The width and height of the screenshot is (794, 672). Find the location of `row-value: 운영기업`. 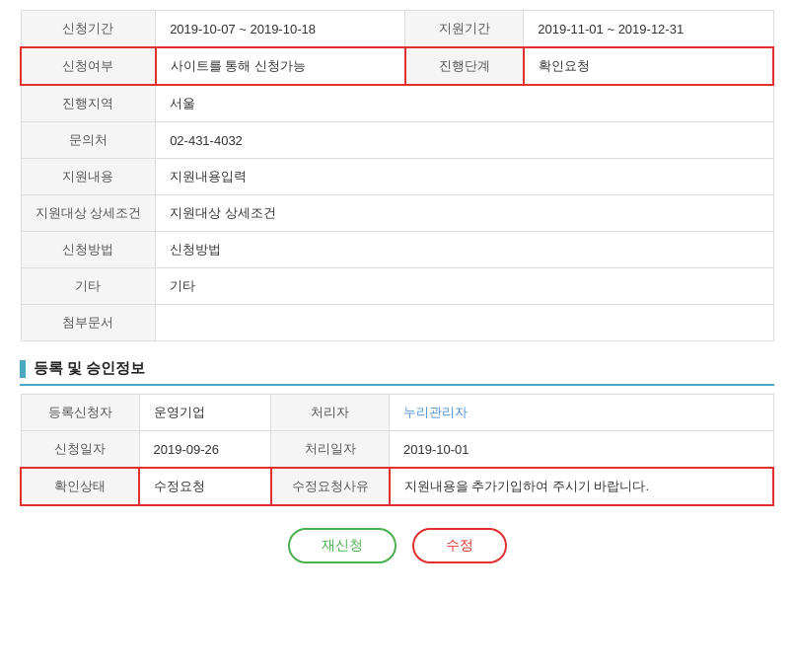

row-value: 운영기업 is located at coordinates (205, 412).